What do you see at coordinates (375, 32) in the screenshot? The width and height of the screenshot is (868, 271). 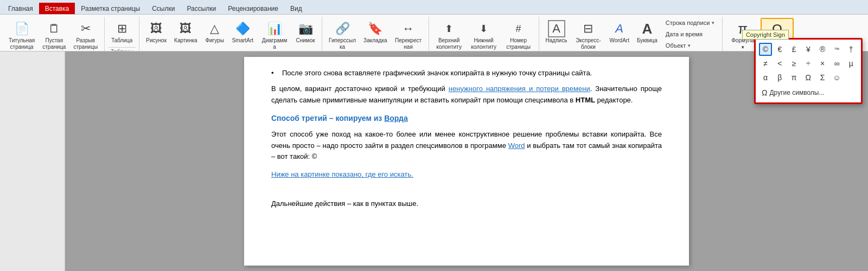 I see `bookmark-button: 🔖 Закладка` at bounding box center [375, 32].